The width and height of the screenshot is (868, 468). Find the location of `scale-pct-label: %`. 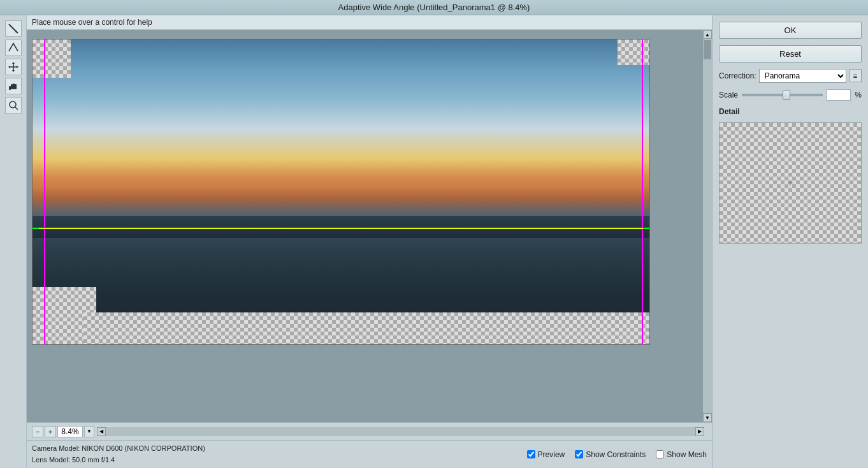

scale-pct-label: % is located at coordinates (858, 95).